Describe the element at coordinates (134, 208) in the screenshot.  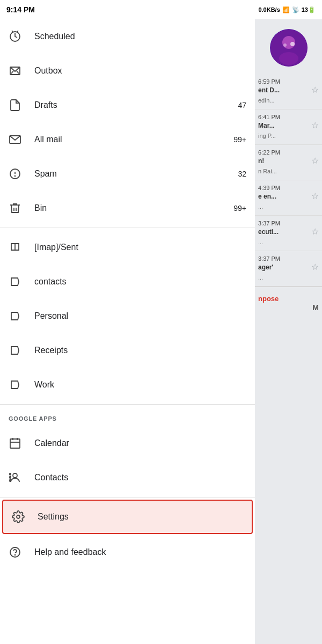
I see `bin-label: Bin` at that location.